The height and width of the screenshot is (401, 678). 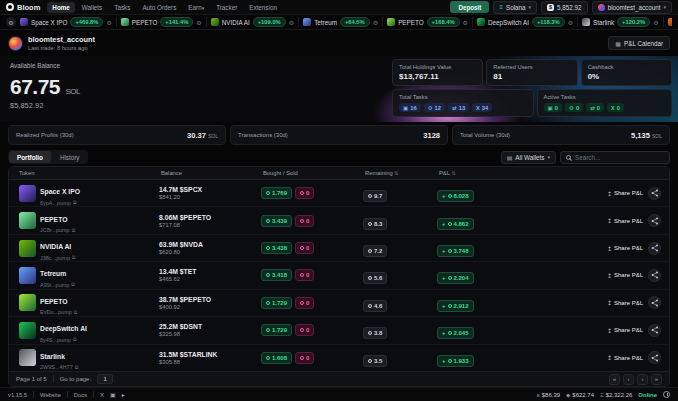 What do you see at coordinates (302, 303) in the screenshot?
I see `coin-icon` at bounding box center [302, 303].